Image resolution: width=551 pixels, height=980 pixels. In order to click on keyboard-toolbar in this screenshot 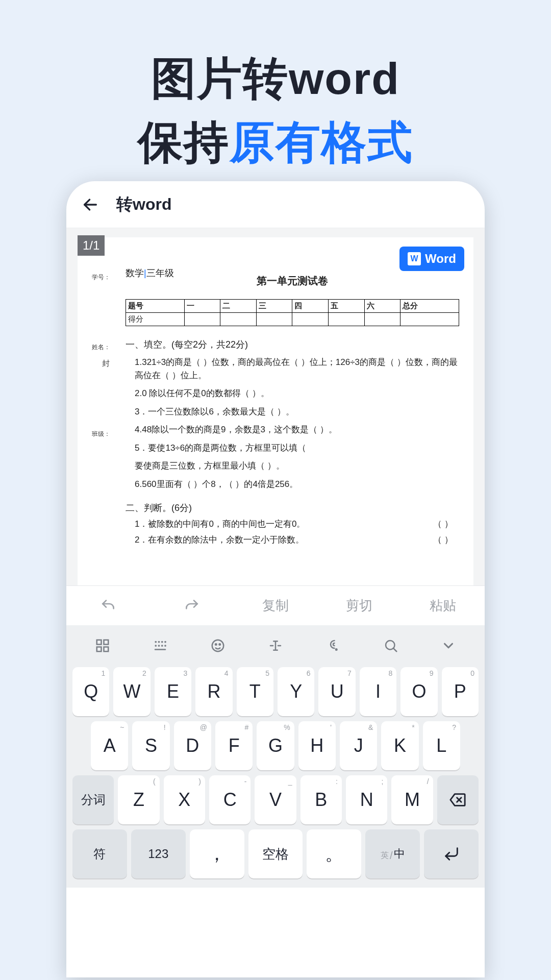, I will do `click(276, 646)`.